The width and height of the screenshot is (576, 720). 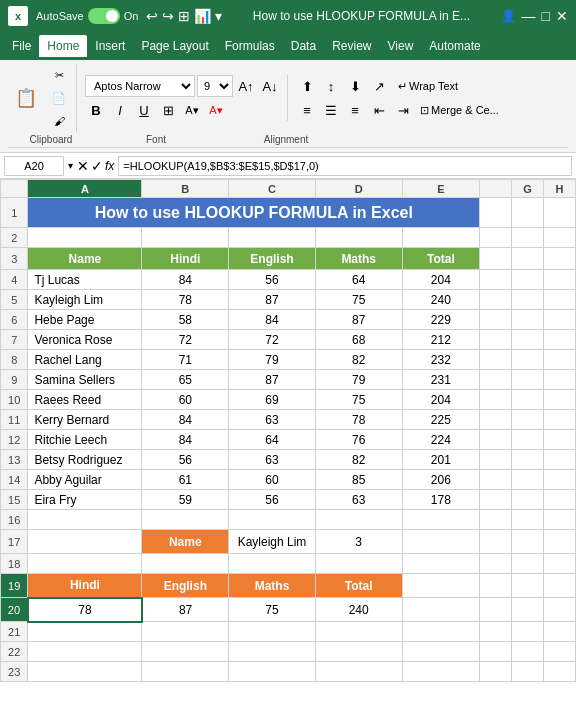 I want to click on cell-a2, so click(x=85, y=238).